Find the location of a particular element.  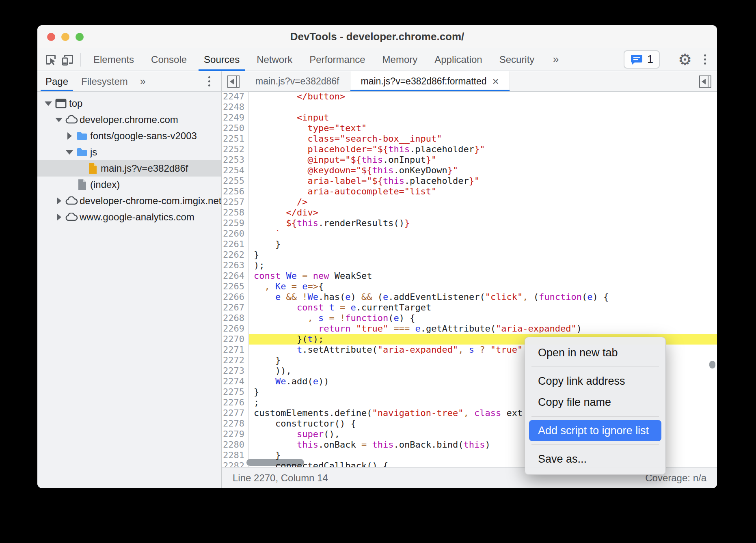

tree-item-fonts-google-sans-v2003: fonts/google-sans-v2003 is located at coordinates (129, 136).